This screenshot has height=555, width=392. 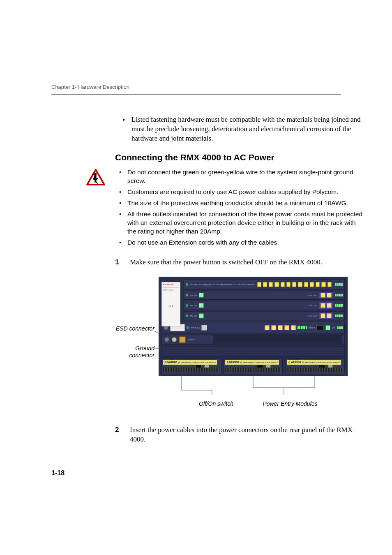 What do you see at coordinates (241, 435) in the screenshot?
I see `step-item: 2 Insert the power cables into the power…` at bounding box center [241, 435].